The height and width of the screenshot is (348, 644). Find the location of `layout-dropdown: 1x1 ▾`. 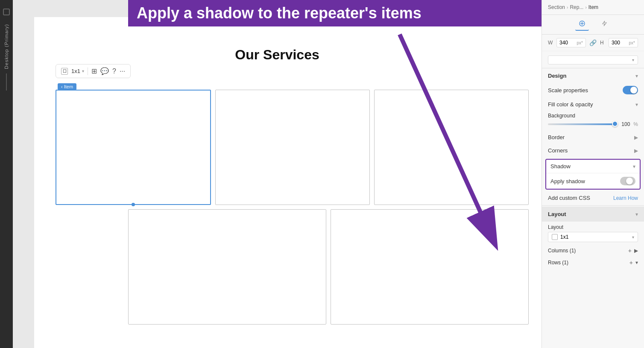

layout-dropdown: 1x1 ▾ is located at coordinates (593, 237).